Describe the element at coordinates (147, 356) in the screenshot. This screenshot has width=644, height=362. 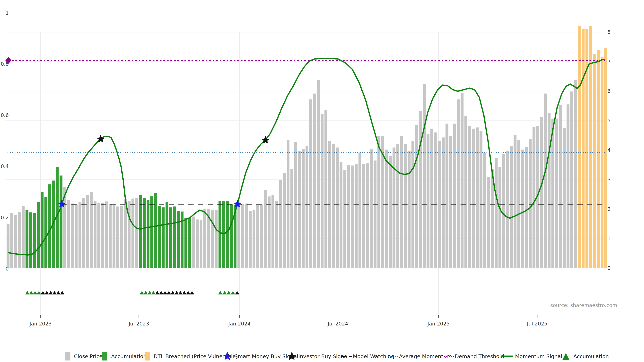
I see `dtl-breached-swatch` at that location.